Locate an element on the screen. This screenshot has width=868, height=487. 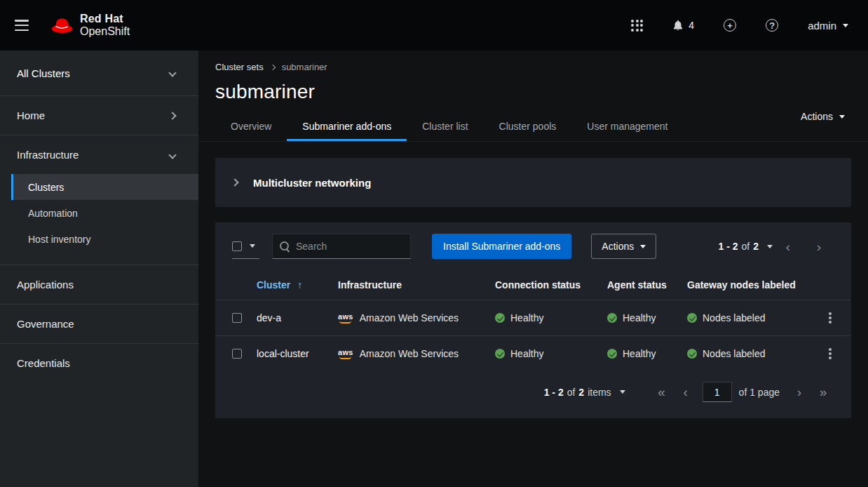
search-box is located at coordinates (341, 246).